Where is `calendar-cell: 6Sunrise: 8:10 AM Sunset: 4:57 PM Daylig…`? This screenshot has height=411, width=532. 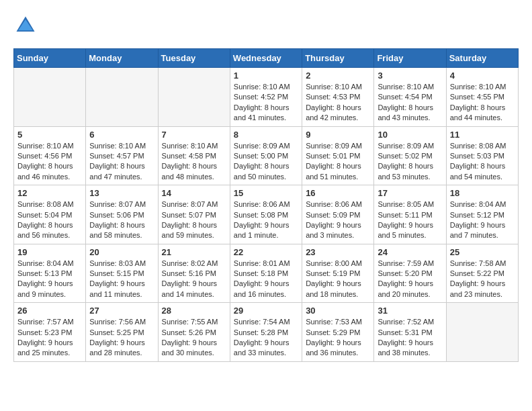
calendar-cell: 6Sunrise: 8:10 AM Sunset: 4:57 PM Daylig… is located at coordinates (122, 156).